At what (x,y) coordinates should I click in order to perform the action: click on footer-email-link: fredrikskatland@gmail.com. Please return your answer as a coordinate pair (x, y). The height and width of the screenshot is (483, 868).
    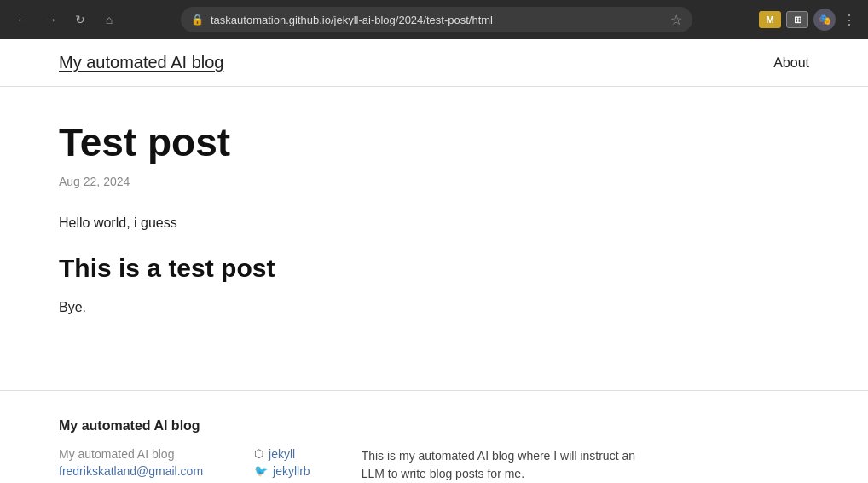
    Looking at the image, I should click on (131, 471).